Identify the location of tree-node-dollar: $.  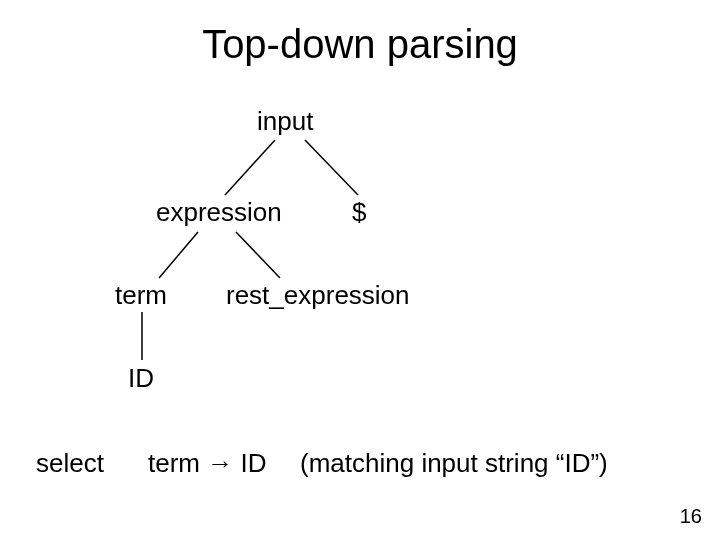
(359, 212).